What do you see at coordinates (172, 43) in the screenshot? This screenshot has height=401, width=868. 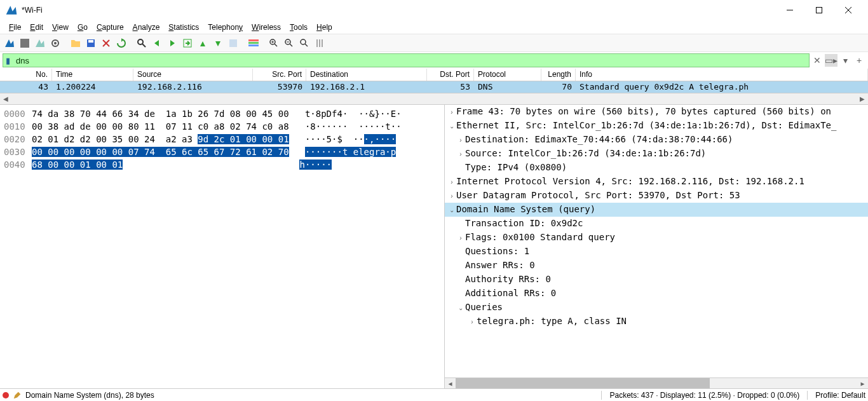 I see `go-forward-button` at bounding box center [172, 43].